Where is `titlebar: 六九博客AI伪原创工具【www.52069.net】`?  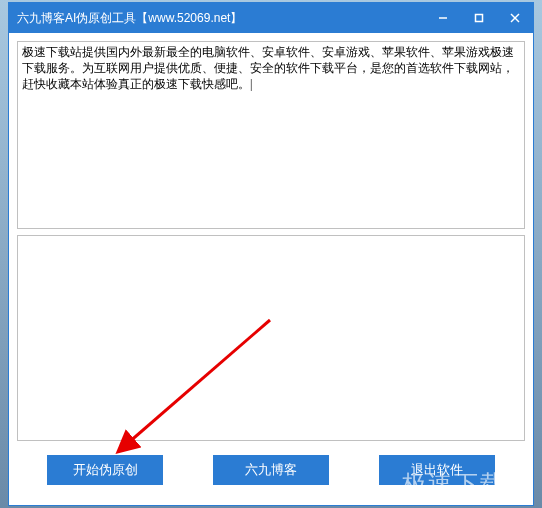 titlebar: 六九博客AI伪原创工具【www.52069.net】 is located at coordinates (271, 18).